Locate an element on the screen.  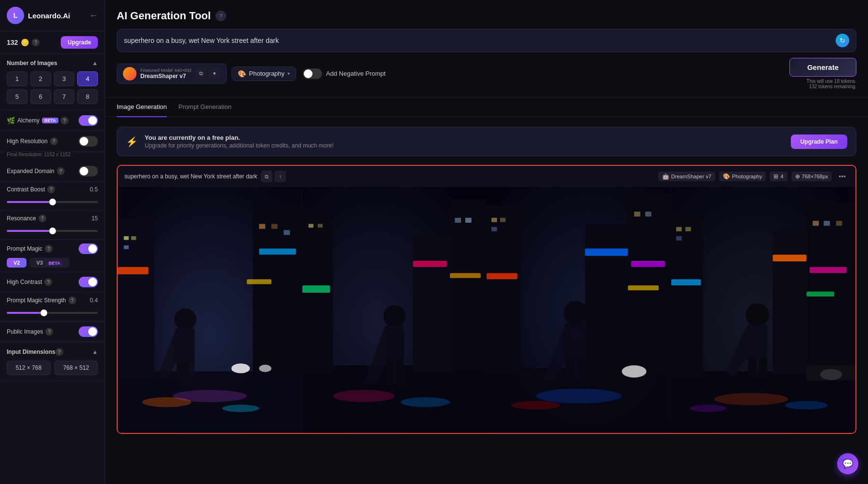
final-resolution-label: Final Resolution: 1152 x 1152 is located at coordinates (52, 156).